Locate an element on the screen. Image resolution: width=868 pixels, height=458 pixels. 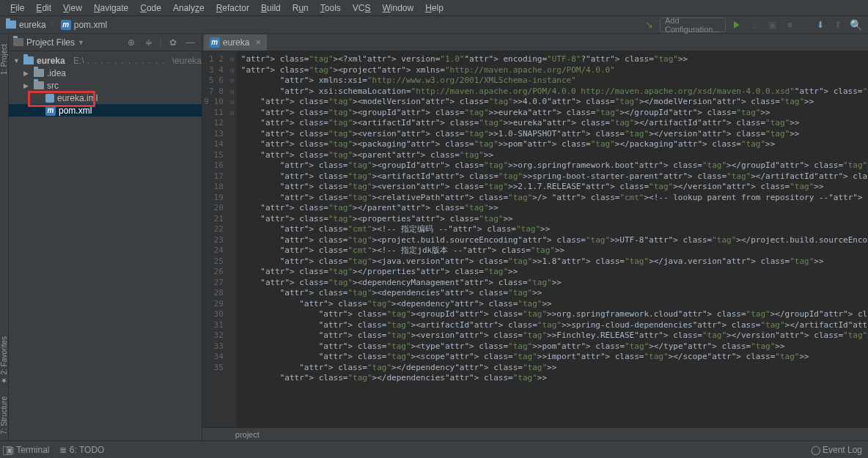
menu-analyze: Analyze is located at coordinates (189, 8).